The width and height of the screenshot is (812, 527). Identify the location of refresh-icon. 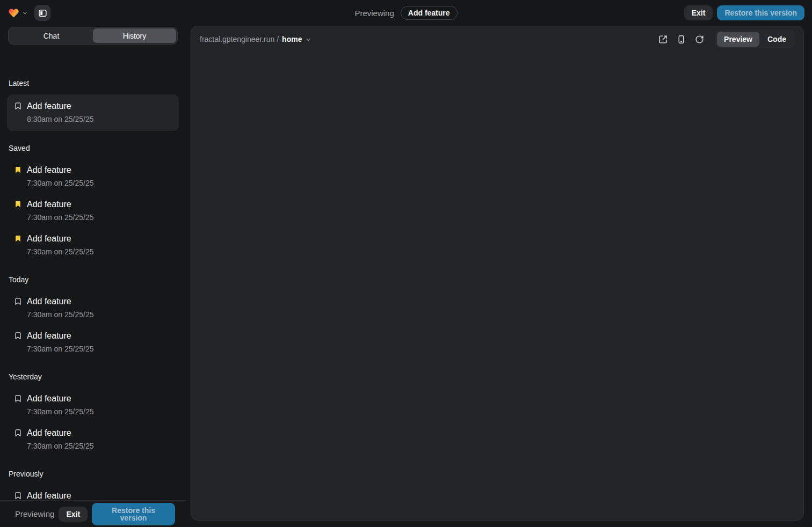
(699, 40).